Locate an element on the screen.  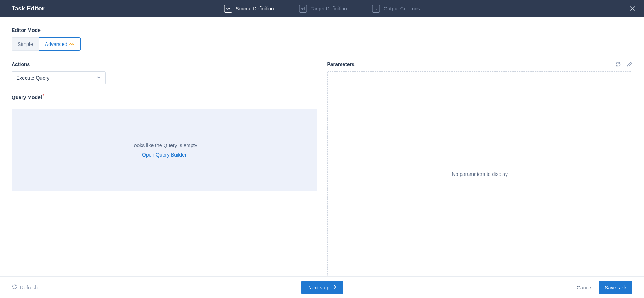
step-source-definition: Source Definition is located at coordinates (249, 9).